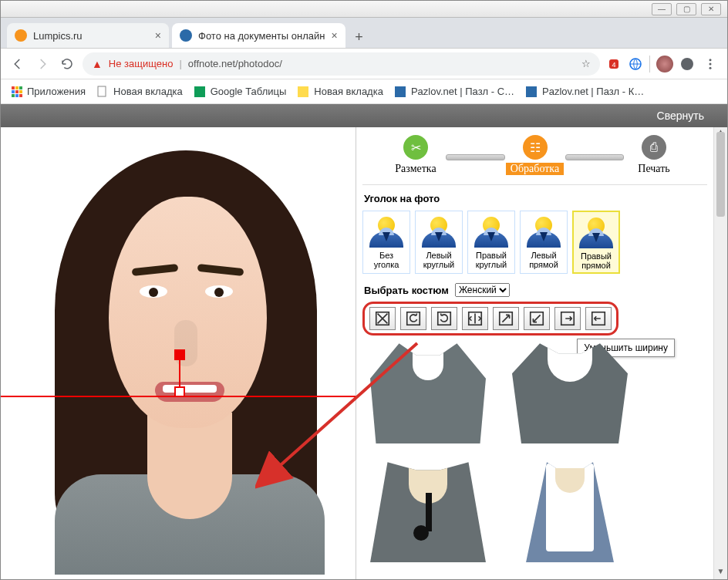 Image resolution: width=728 pixels, height=580 pixels. Describe the element at coordinates (303, 92) in the screenshot. I see `yandex-icon` at that location.